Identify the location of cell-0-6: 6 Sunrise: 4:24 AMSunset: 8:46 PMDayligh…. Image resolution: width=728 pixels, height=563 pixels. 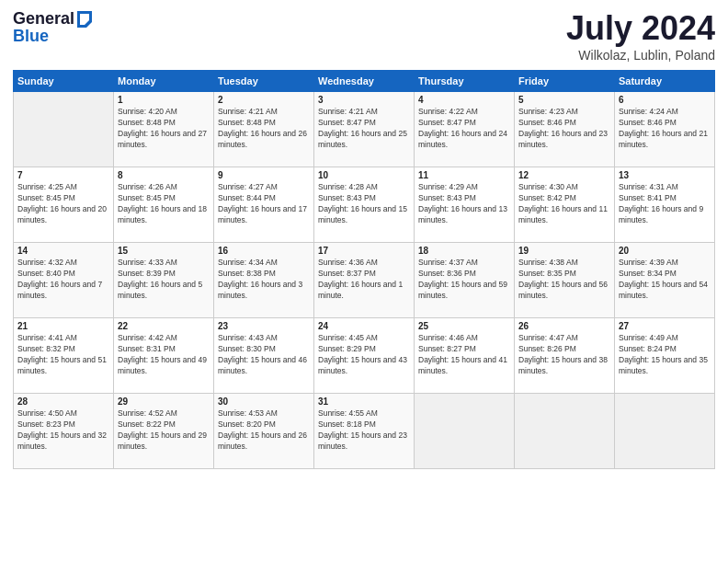
(665, 130).